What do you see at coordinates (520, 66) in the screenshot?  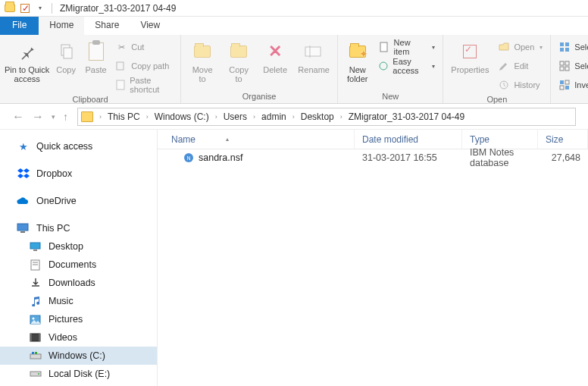 I see `edit-button: Edit` at bounding box center [520, 66].